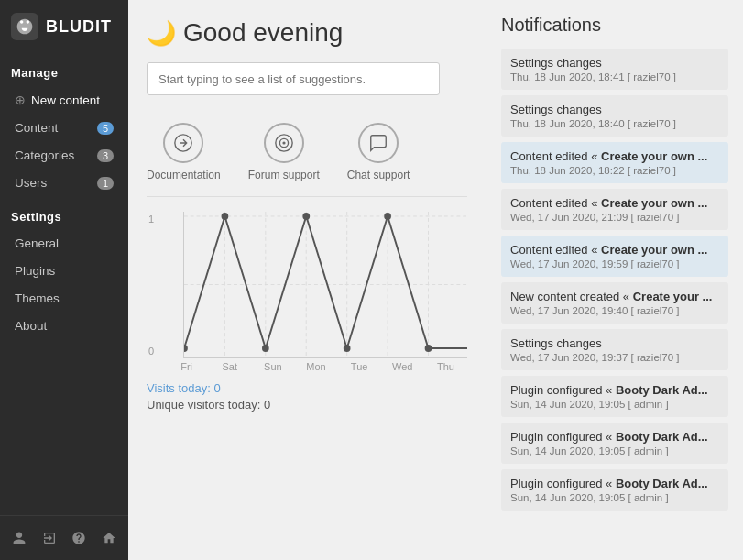 This screenshot has width=743, height=560. I want to click on notif-meta: Thu, 18 Jun 2020, 18:40 [ raziel70 ], so click(615, 124).